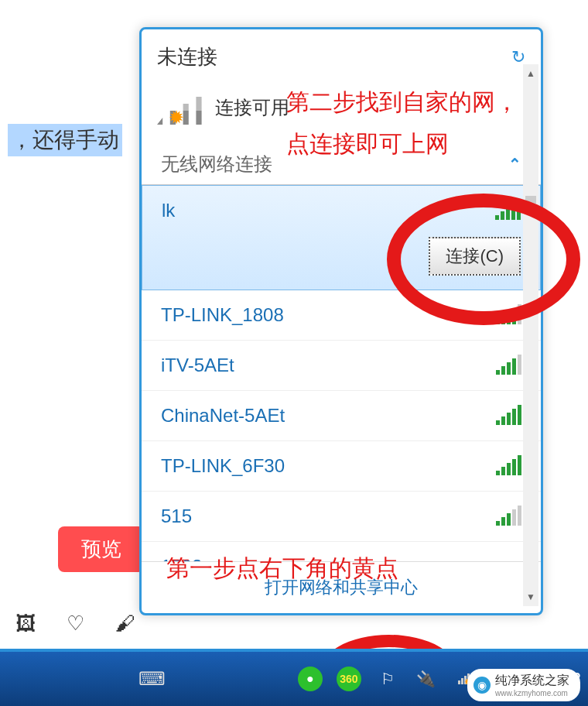  Describe the element at coordinates (125, 624) in the screenshot. I see `brush-icon: 🖌` at that location.